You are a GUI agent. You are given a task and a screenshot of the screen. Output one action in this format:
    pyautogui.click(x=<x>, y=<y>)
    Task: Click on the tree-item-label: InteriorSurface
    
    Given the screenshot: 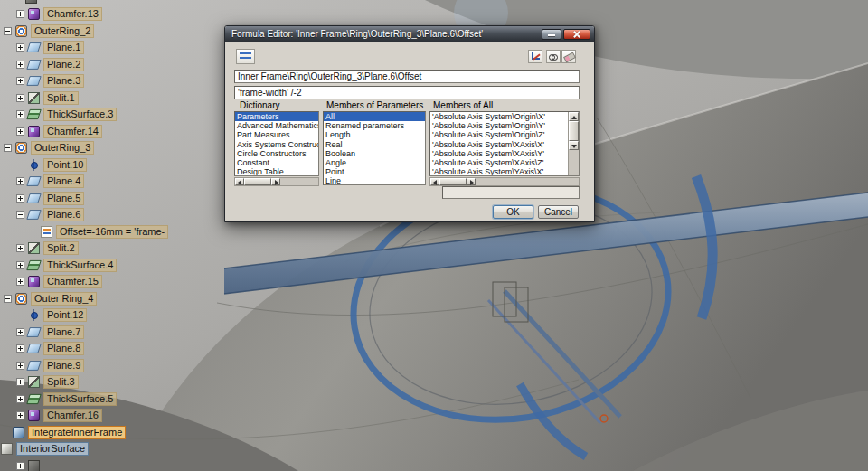 What is the action you would take?
    pyautogui.click(x=52, y=448)
    